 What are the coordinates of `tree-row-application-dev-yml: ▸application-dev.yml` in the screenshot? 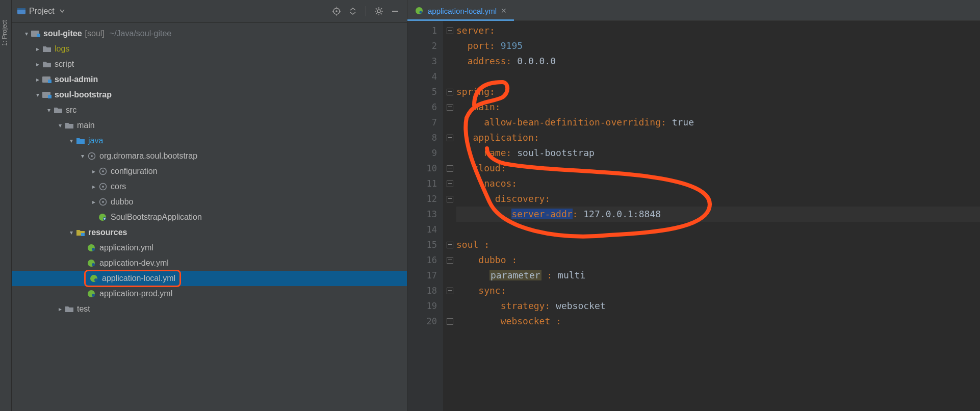 It's located at (209, 263).